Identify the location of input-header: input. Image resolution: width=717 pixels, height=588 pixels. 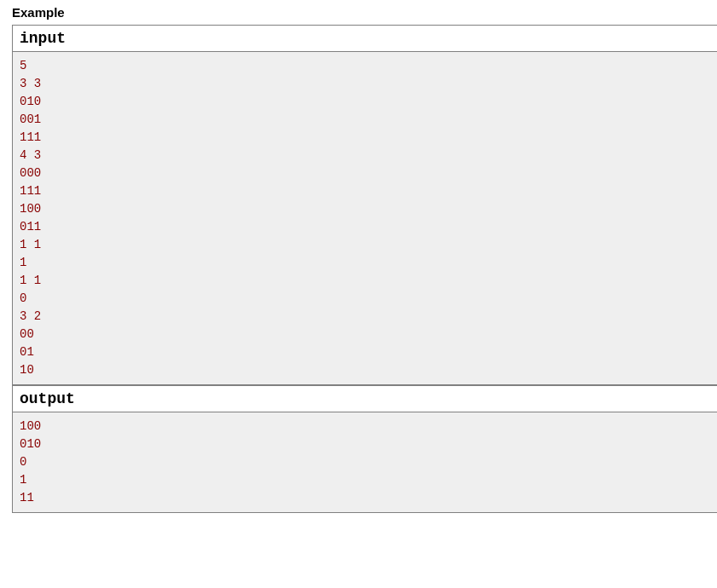
(365, 38).